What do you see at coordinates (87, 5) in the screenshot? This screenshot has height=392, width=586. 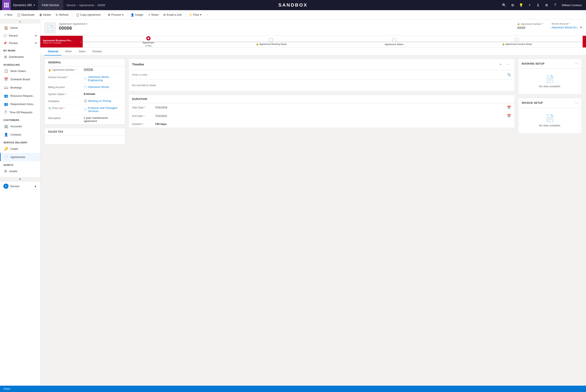 I see `breadcrumb-agreements: Agreements` at bounding box center [87, 5].